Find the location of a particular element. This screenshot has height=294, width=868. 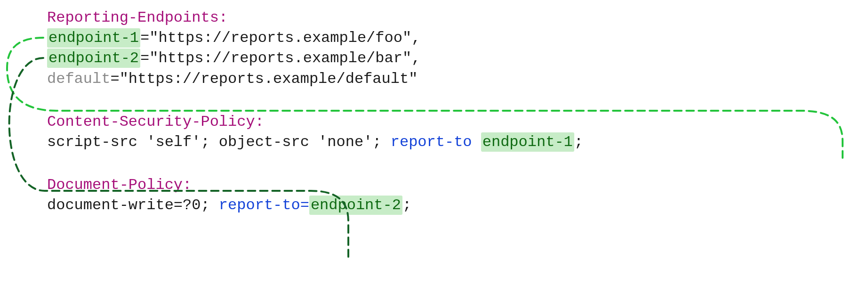

docpolicy-block: Document-Policy: document-write=?0; repo… is located at coordinates (458, 195).